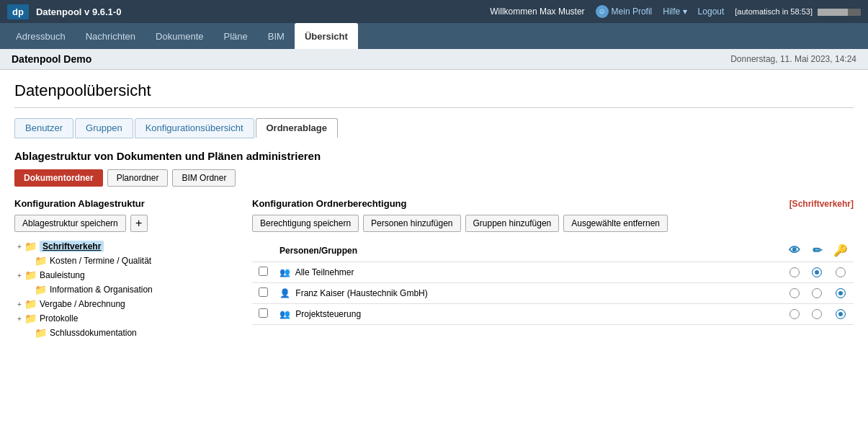  Describe the element at coordinates (817, 272) in the screenshot. I see `row-edit-alle` at that location.